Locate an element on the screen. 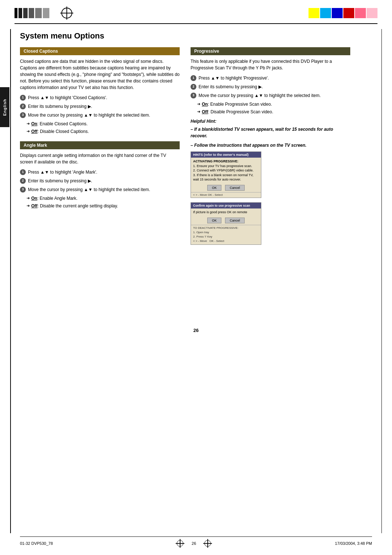 The height and width of the screenshot is (555, 392). prog-step2-text: Enter its submenu by pressing ▶. is located at coordinates (274, 87).